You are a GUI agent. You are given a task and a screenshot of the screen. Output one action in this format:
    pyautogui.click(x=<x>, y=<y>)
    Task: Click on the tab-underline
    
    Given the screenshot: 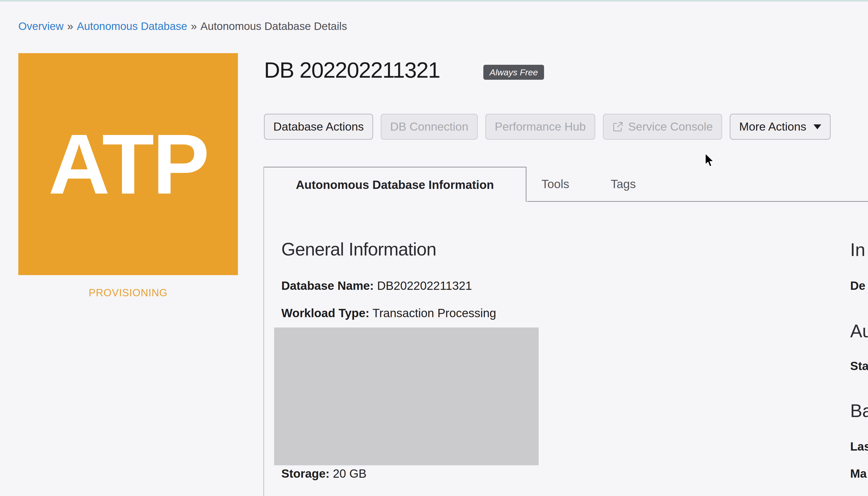 What is the action you would take?
    pyautogui.click(x=698, y=201)
    